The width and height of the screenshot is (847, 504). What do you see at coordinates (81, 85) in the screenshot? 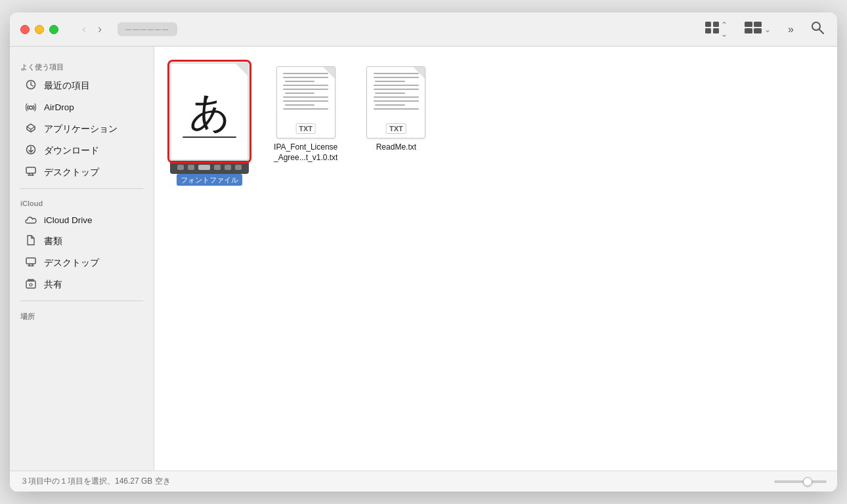
I see `sidebar-item-recent: 最近の項目` at bounding box center [81, 85].